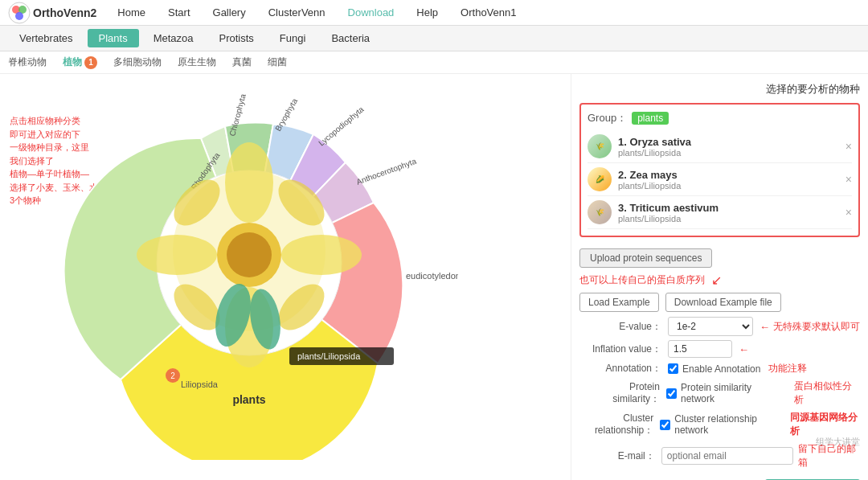  Describe the element at coordinates (64, 13) in the screenshot. I see `logo-text: OrthoVenn2` at that location.